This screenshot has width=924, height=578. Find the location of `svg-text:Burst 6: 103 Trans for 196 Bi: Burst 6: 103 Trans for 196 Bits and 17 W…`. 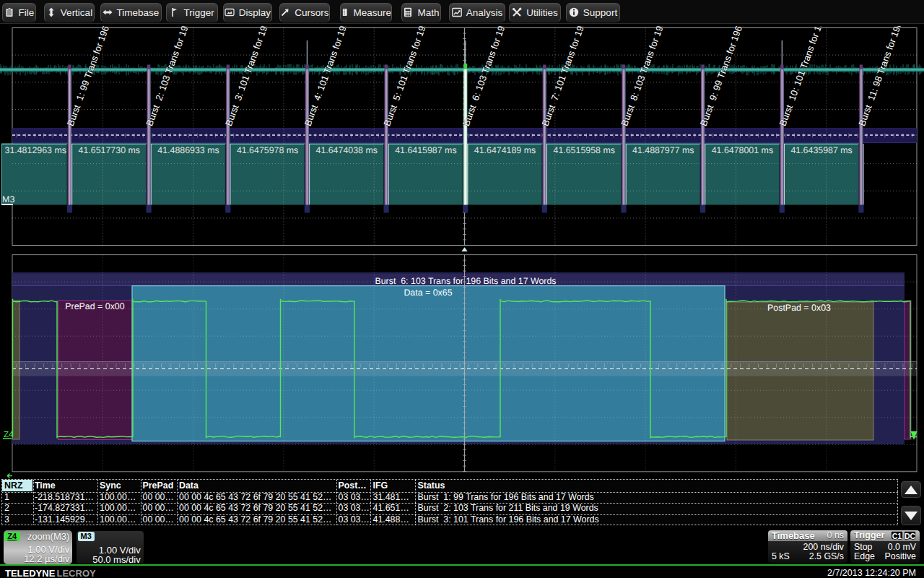

svg-text:Burst 6: 103 Trans for 196 Bi: Burst 6: 103 Trans for 196 Bits and 17 W… is located at coordinates (465, 281).